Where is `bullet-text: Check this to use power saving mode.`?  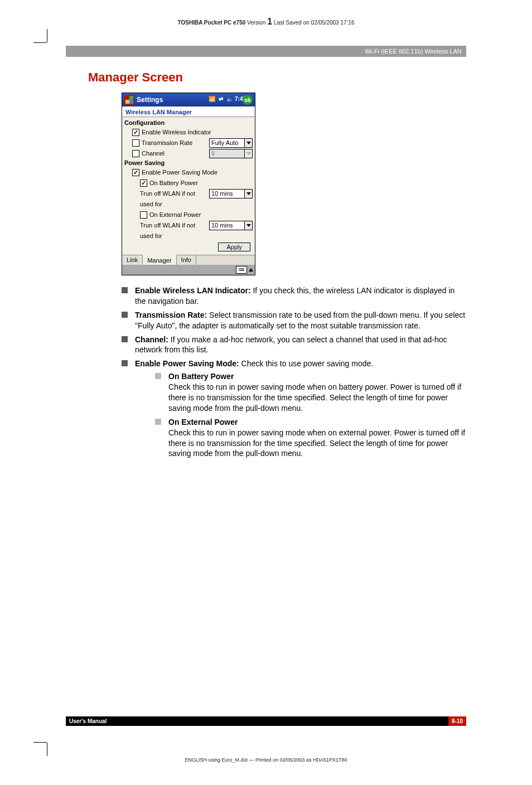
bullet-text: Check this to use power saving mode. is located at coordinates (306, 364).